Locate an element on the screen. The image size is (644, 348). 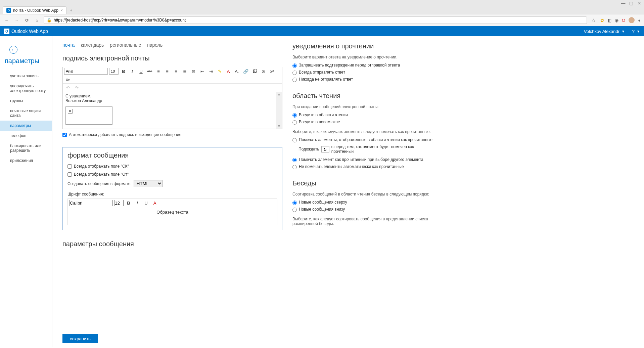
read-receipts-desc: Выберите вариант ответа на уведомление о… is located at coordinates (365, 57).